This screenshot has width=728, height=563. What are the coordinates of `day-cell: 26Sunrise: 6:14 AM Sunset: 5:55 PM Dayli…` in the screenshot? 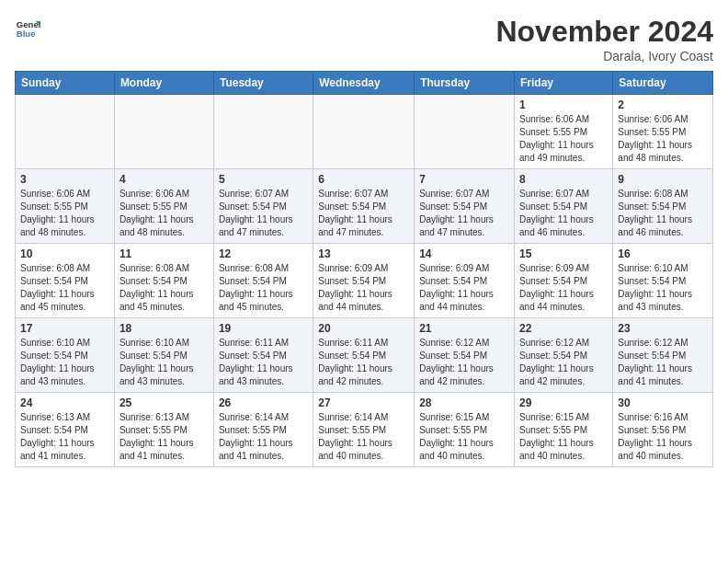 It's located at (263, 431).